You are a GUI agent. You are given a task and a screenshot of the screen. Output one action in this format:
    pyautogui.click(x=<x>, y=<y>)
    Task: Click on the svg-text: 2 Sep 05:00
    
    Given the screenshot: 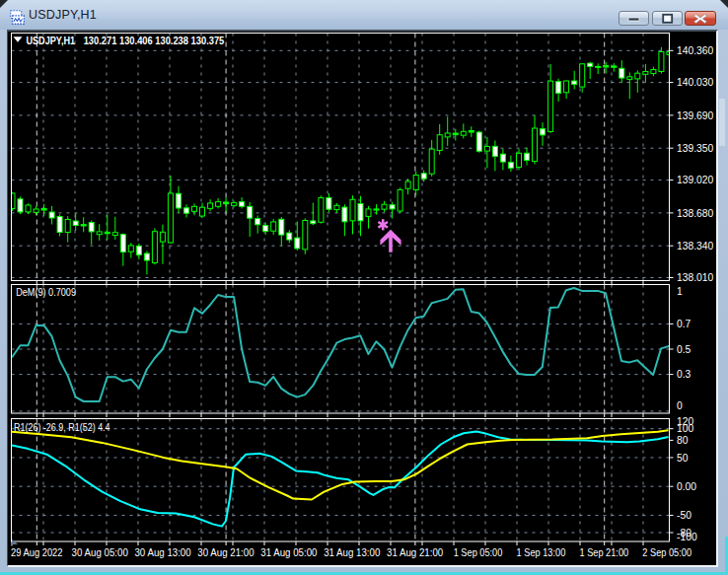 What is the action you would take?
    pyautogui.click(x=667, y=552)
    